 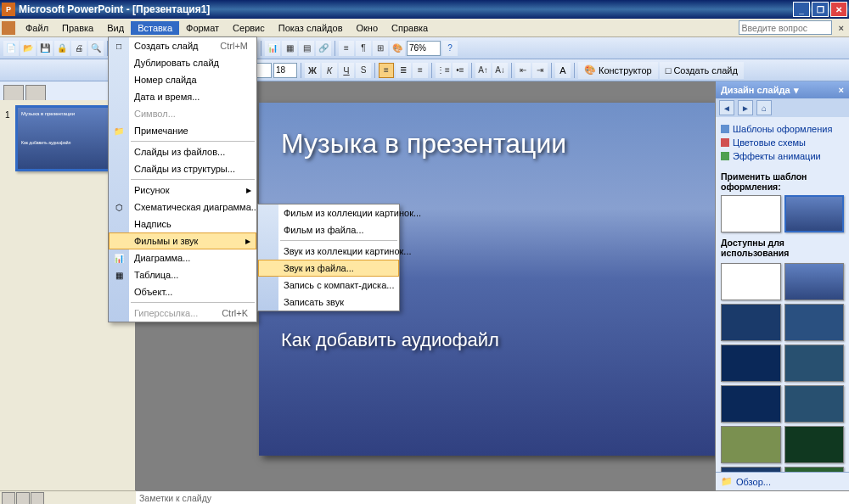 I want to click on animation-effects-link: Эффекты анимации, so click(x=783, y=156).